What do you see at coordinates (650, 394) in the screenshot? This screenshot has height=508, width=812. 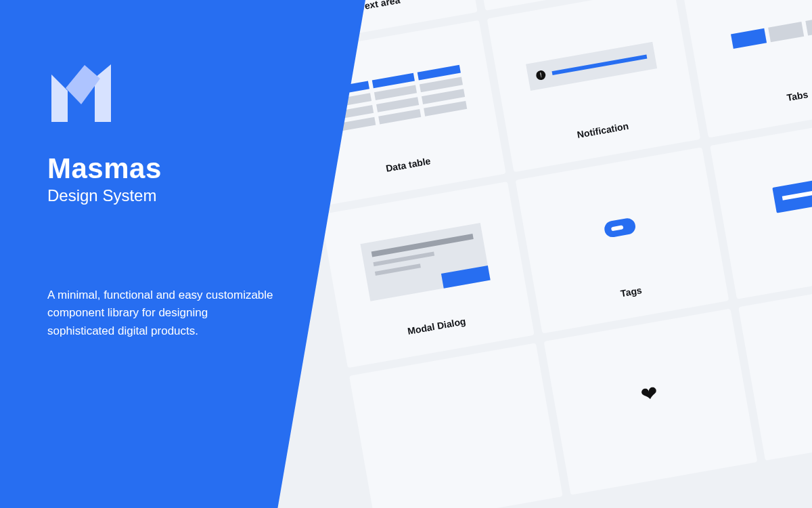 I see `heart-icon: ❤` at bounding box center [650, 394].